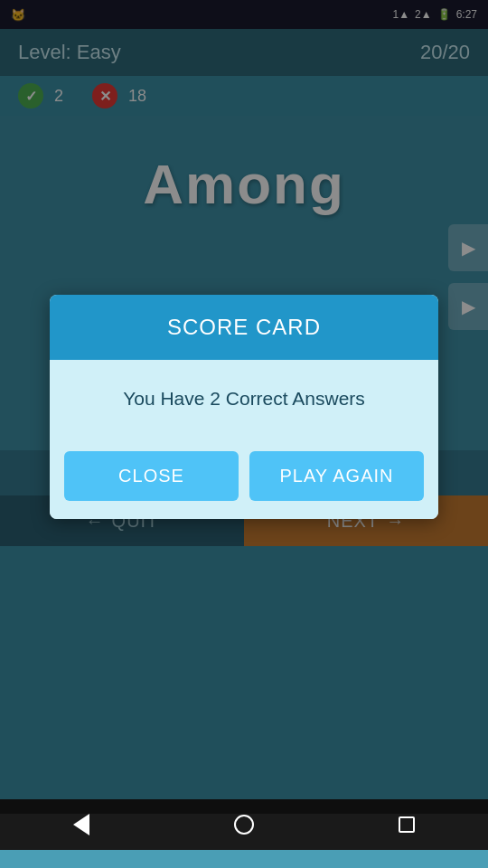  I want to click on modal-body: You Have 2 Correct Answers, so click(244, 398).